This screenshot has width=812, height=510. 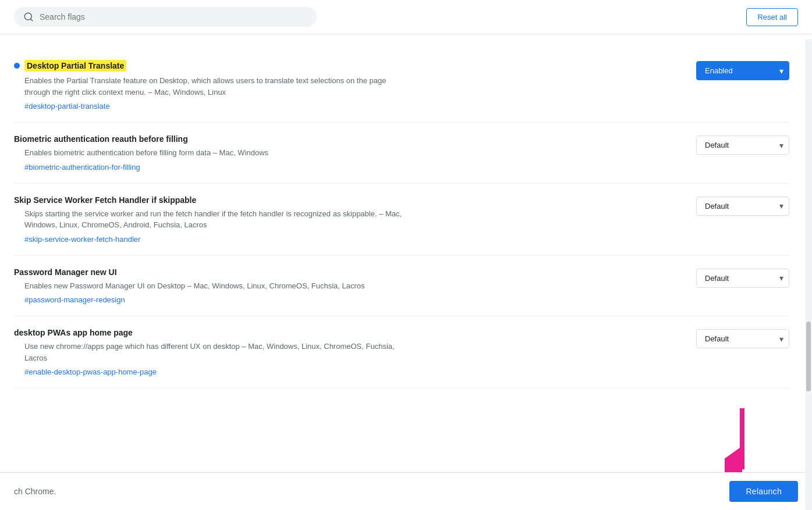 What do you see at coordinates (402, 352) in the screenshot?
I see `flag-item: desktop PWAs app home pageUse new chrome…` at bounding box center [402, 352].